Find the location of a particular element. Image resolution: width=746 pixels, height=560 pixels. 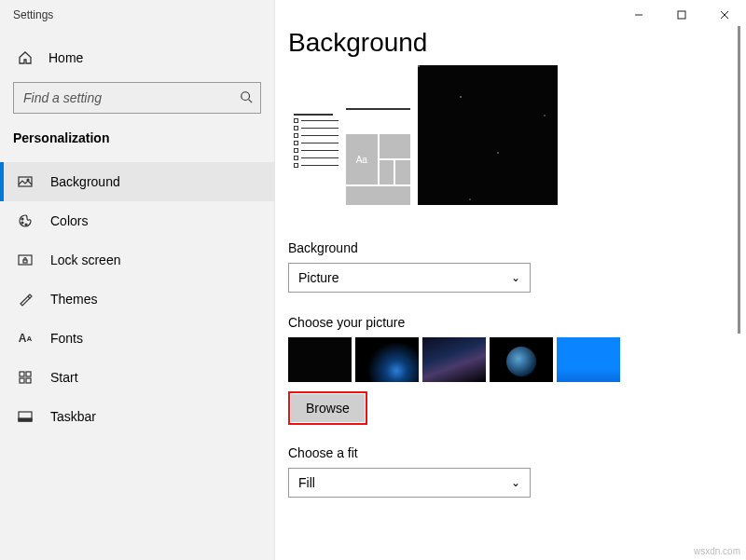

page-title: Background is located at coordinates (504, 43).